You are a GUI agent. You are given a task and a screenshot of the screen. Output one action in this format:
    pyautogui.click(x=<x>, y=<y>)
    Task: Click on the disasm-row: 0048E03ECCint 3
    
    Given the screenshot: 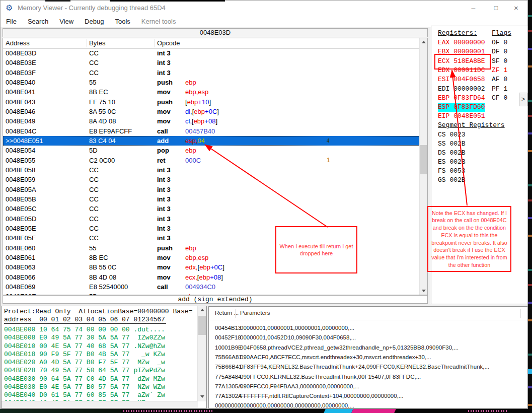 What is the action you would take?
    pyautogui.click(x=211, y=62)
    